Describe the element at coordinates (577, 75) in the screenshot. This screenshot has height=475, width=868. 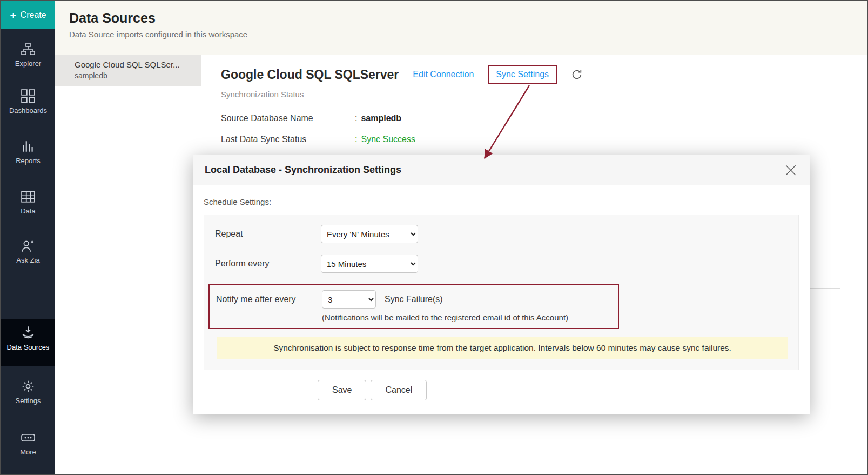
I see `refresh-icon` at that location.